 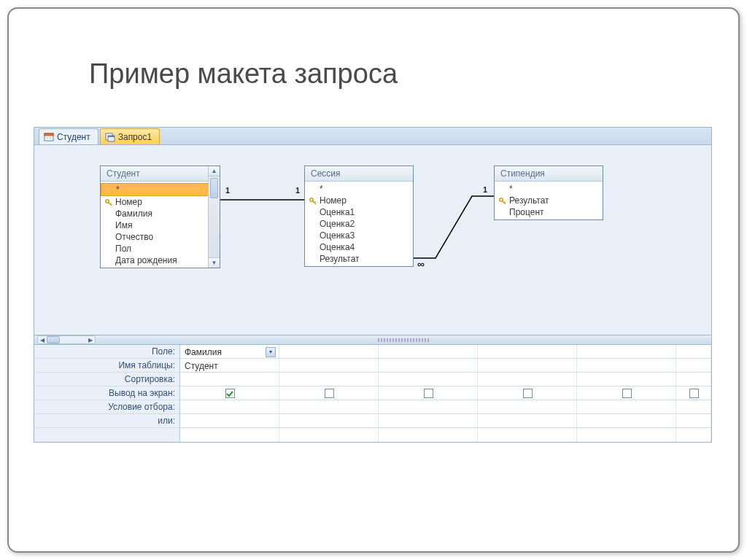 I want to click on field-dob: Дата рождения, so click(x=160, y=260).